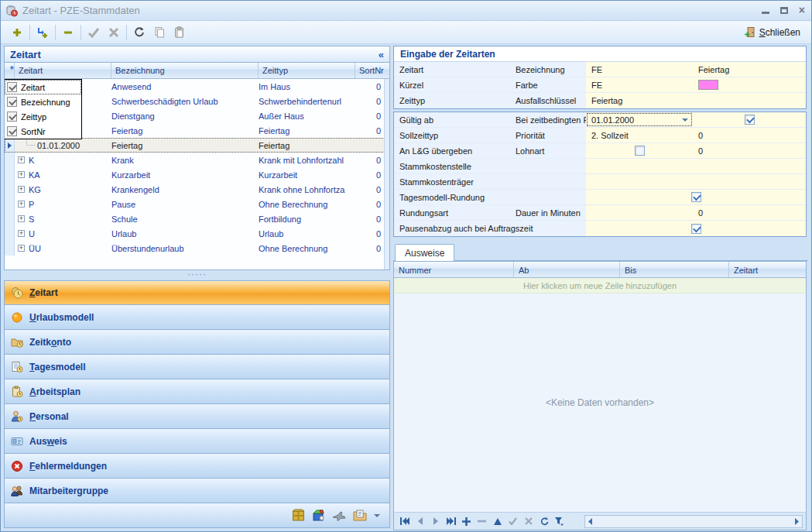 This screenshot has height=532, width=812. Describe the element at coordinates (197, 248) in the screenshot. I see `table-row: ÜU Überstundenurlaub Ohne Berechnung 0` at that location.